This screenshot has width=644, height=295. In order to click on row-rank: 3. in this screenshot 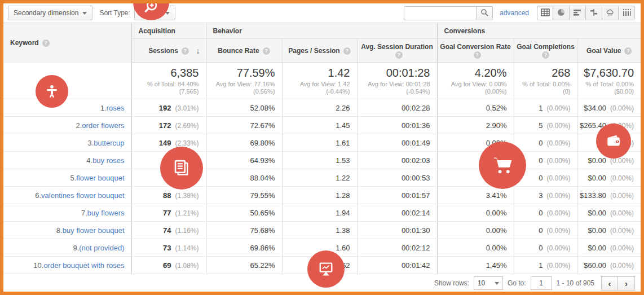, I will do `click(86, 143)`.